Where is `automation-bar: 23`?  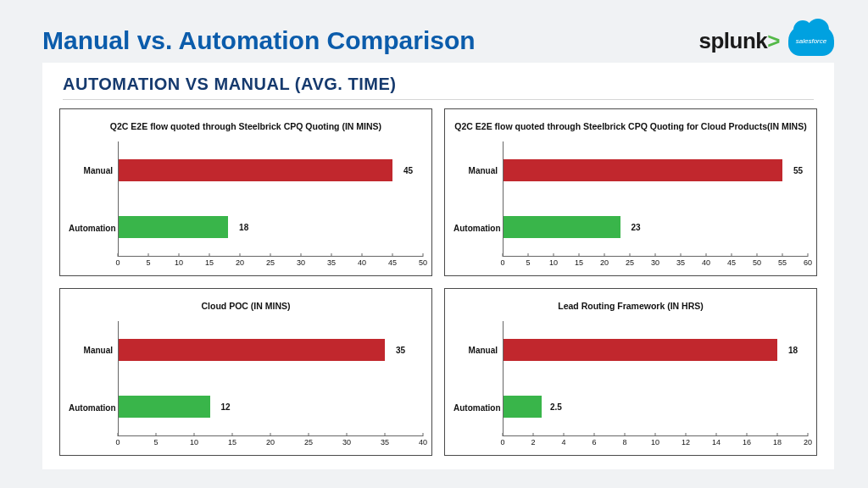
automation-bar: 23 is located at coordinates (562, 227).